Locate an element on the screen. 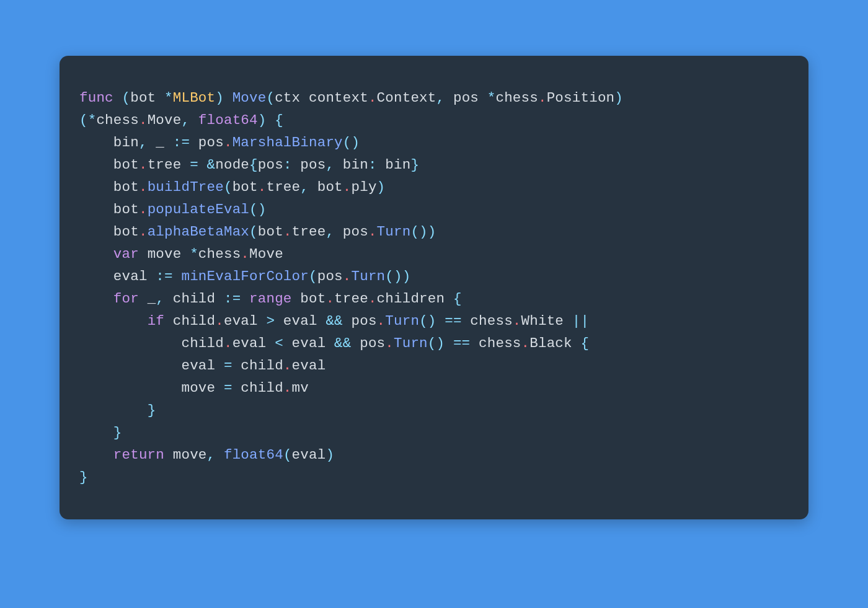 Image resolution: width=868 pixels, height=608 pixels. code-token: White is located at coordinates (547, 321).